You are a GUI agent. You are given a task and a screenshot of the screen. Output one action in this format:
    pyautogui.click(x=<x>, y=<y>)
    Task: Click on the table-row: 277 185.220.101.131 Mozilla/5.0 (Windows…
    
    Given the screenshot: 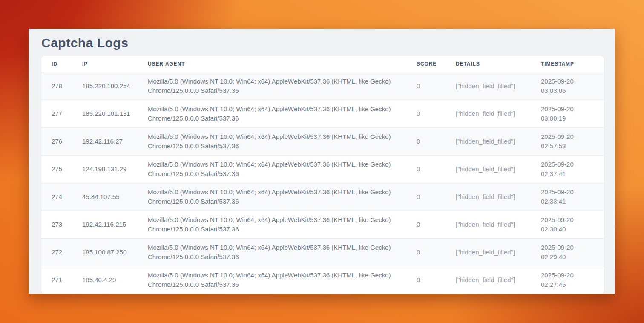 What is the action you would take?
    pyautogui.click(x=323, y=113)
    